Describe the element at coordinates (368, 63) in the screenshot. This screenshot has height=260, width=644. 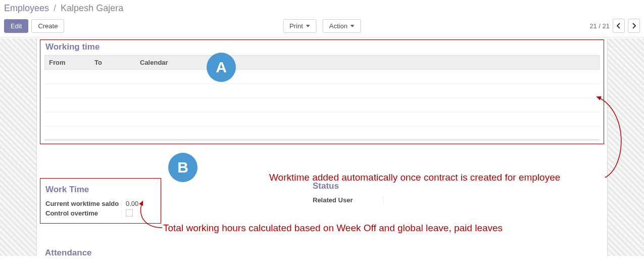
I see `col-calendar: Calendar` at that location.